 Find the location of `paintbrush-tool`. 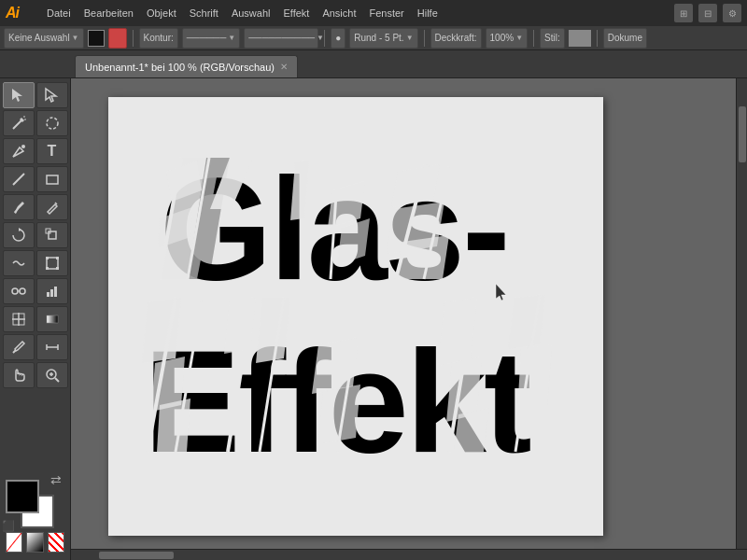

paintbrush-tool is located at coordinates (19, 207).